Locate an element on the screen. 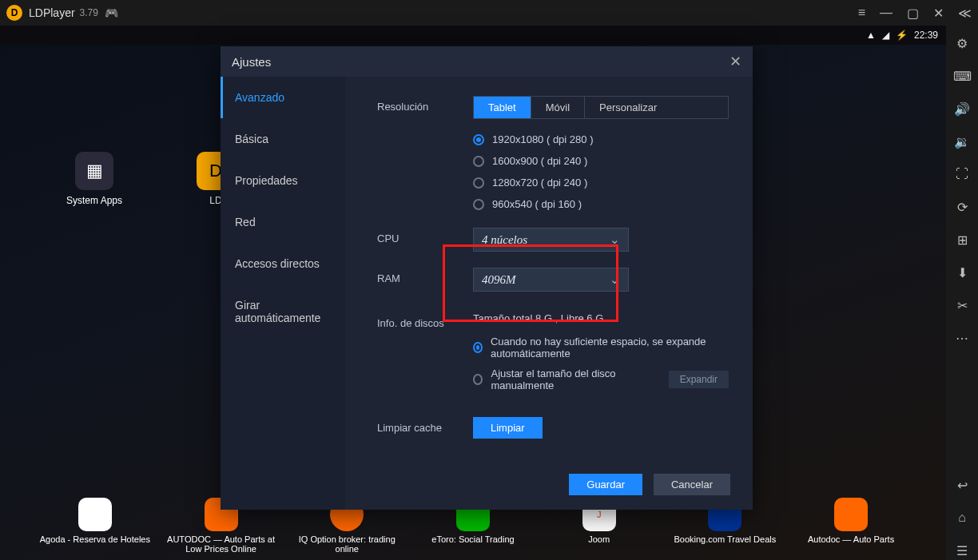 This screenshot has width=978, height=560. gamepad-icon: 🎮 is located at coordinates (112, 13).